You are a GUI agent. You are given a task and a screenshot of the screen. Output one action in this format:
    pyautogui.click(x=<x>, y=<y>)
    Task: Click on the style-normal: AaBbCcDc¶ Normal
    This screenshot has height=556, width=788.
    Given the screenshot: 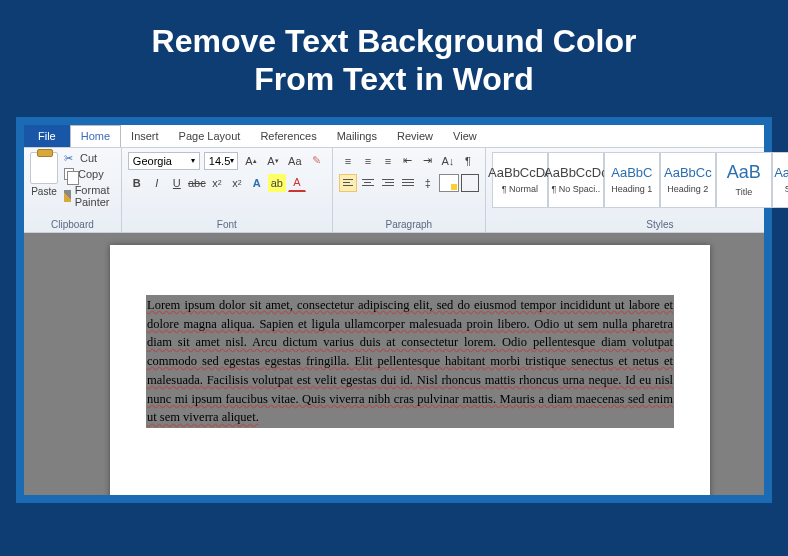 What is the action you would take?
    pyautogui.click(x=520, y=180)
    